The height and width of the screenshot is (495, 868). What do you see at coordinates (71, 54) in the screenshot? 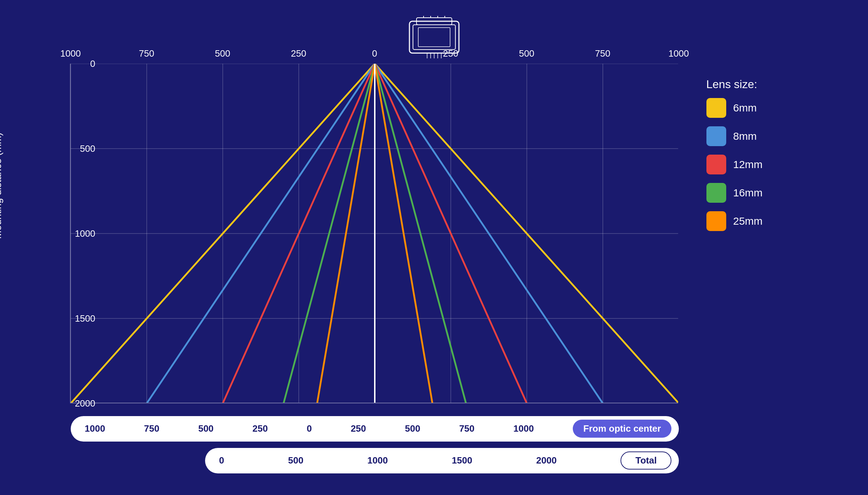
I see `x-tick-neg1000: 1000` at bounding box center [71, 54].